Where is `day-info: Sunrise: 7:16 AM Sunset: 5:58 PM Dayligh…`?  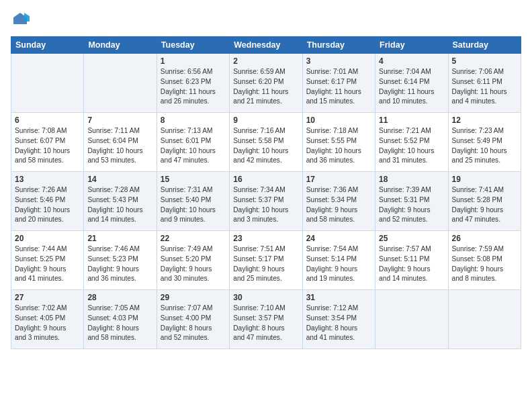 day-info: Sunrise: 7:16 AM Sunset: 5:58 PM Dayligh… is located at coordinates (266, 146).